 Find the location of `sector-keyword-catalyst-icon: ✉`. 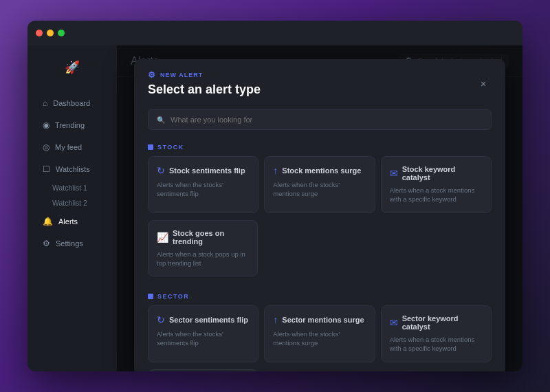

sector-keyword-catalyst-icon: ✉ is located at coordinates (394, 323).